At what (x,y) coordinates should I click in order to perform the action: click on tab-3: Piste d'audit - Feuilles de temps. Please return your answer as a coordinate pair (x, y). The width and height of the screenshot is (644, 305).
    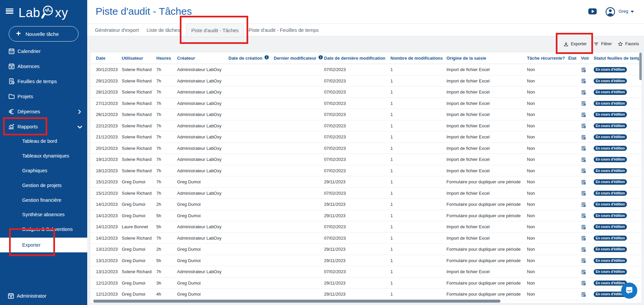
    Looking at the image, I should click on (284, 30).